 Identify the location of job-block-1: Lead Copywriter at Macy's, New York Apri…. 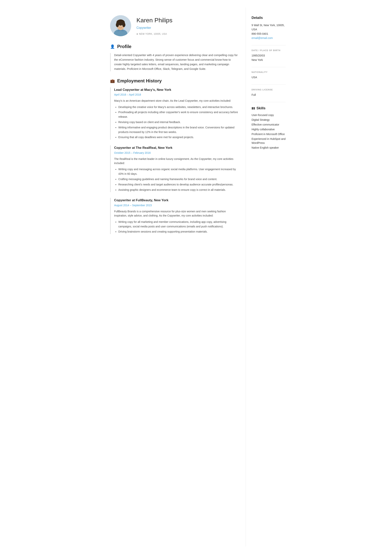
(174, 113).